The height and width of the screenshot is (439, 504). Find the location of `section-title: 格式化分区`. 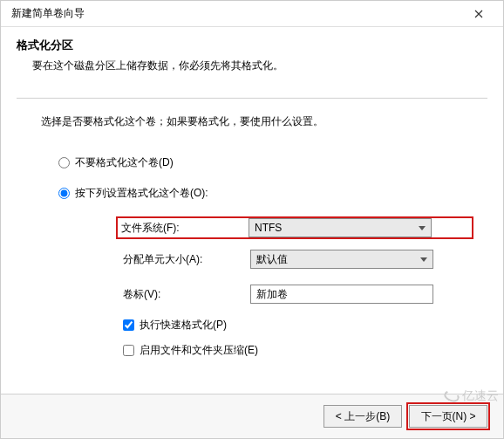

section-title: 格式化分区 is located at coordinates (252, 45).